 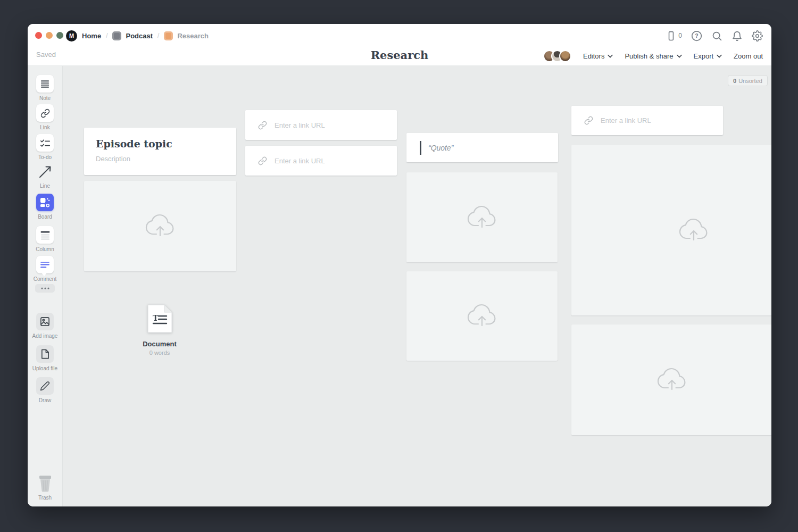 What do you see at coordinates (49, 35) in the screenshot?
I see `window-controls` at bounding box center [49, 35].